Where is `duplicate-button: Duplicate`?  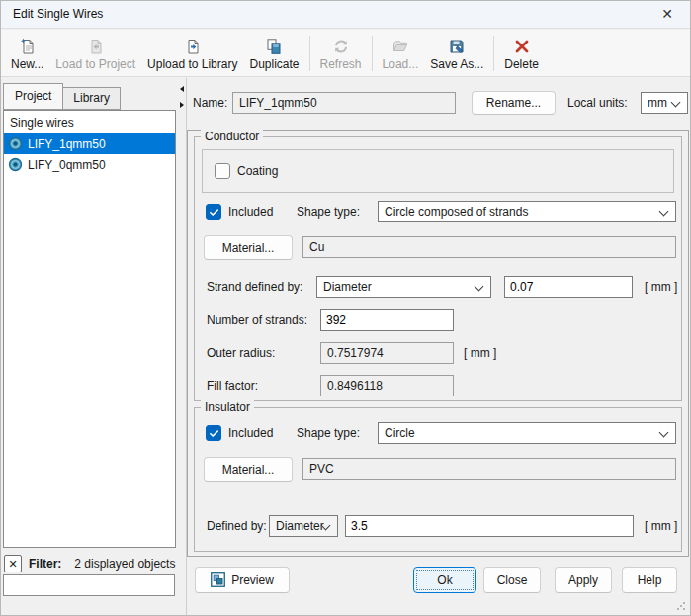 duplicate-button: Duplicate is located at coordinates (274, 53).